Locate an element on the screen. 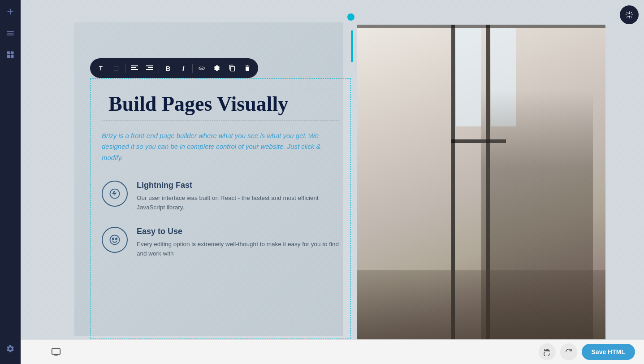 The height and width of the screenshot is (364, 644). align-left-btn is located at coordinates (134, 68).